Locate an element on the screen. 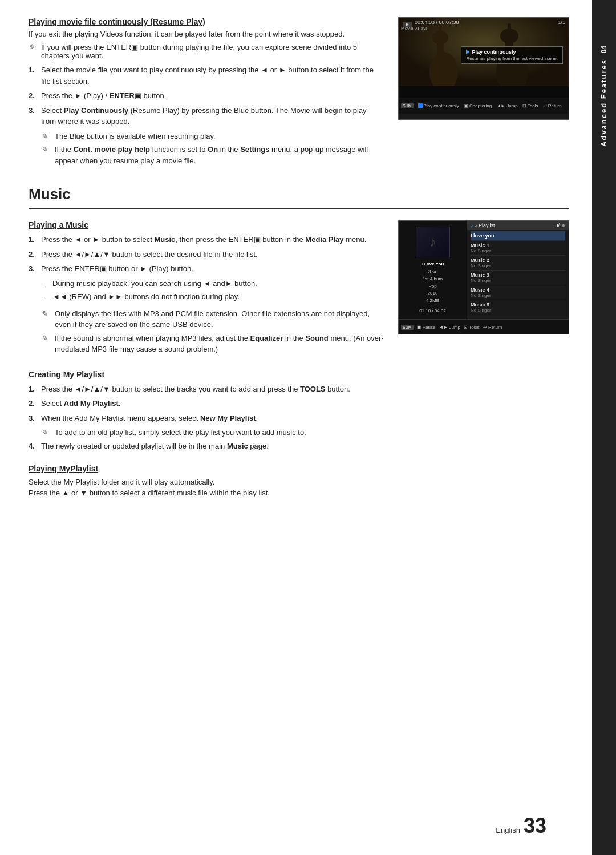 This screenshot has width=616, height=855. popup-desc: Resumes playing from the last viewed sce… is located at coordinates (512, 58).